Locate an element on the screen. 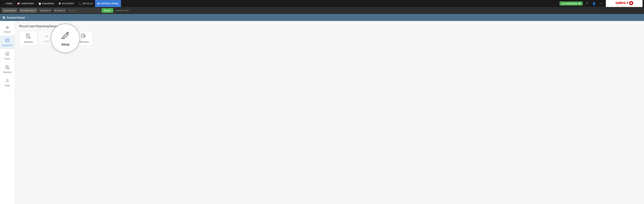 Image resolution: width=644 pixels, height=204 pixels. help-icon: ? is located at coordinates (587, 4).